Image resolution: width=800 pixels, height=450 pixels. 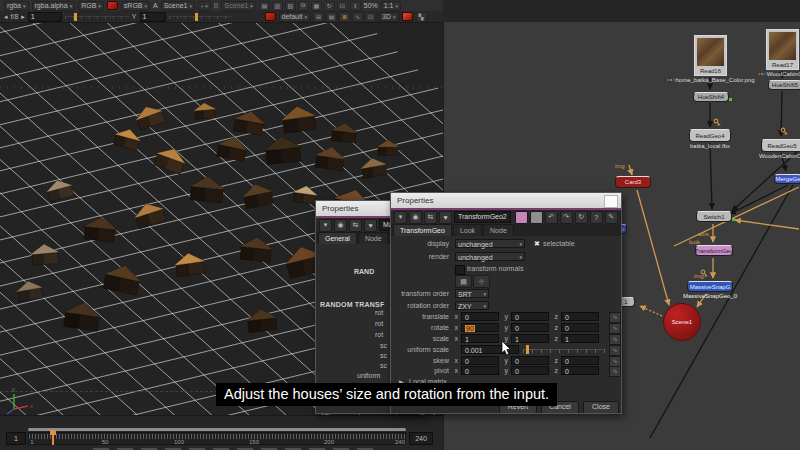 I want to click on panel-title: Properties, so click(x=506, y=200).